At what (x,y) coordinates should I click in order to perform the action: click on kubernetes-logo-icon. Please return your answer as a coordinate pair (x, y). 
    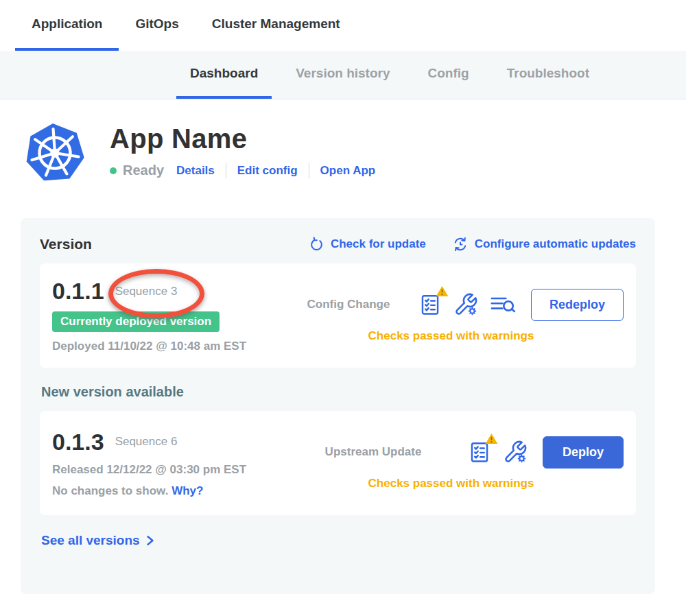
    Looking at the image, I should click on (55, 153).